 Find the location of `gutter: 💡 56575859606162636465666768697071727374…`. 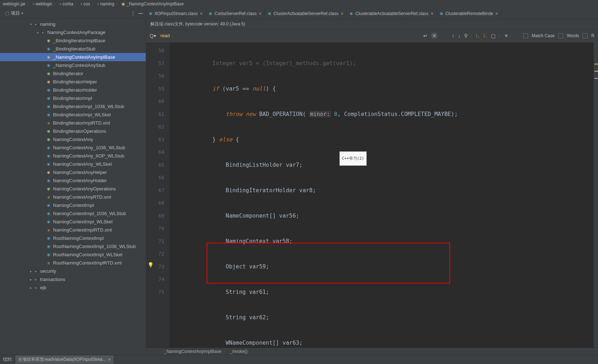

gutter: 💡 56575859606162636465666768697071727374… is located at coordinates (158, 195).